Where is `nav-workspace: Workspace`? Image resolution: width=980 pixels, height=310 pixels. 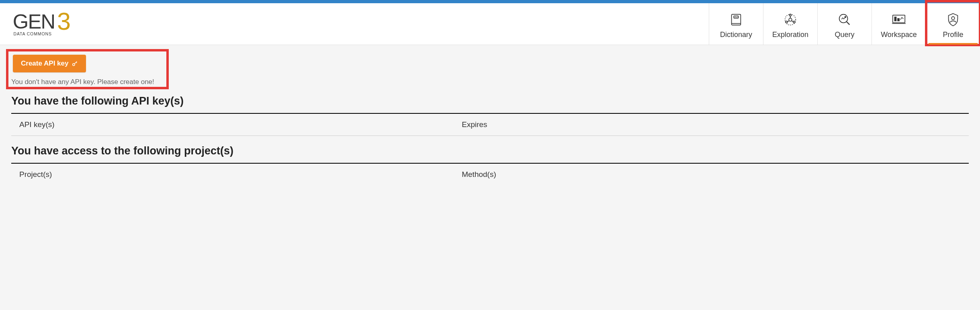 nav-workspace: Workspace is located at coordinates (898, 24).